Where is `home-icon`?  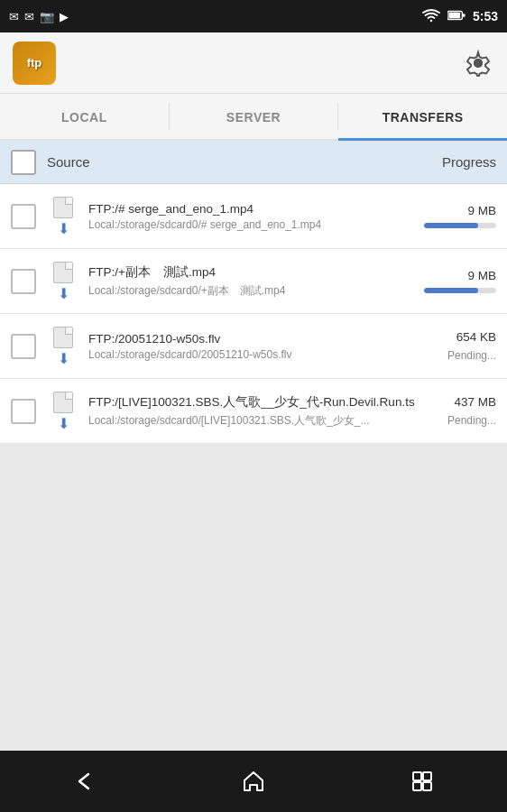
home-icon is located at coordinates (254, 781).